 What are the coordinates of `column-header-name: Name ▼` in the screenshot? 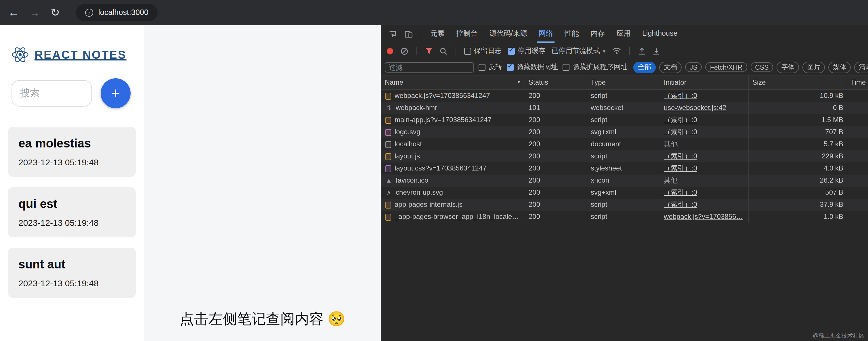 It's located at (454, 82).